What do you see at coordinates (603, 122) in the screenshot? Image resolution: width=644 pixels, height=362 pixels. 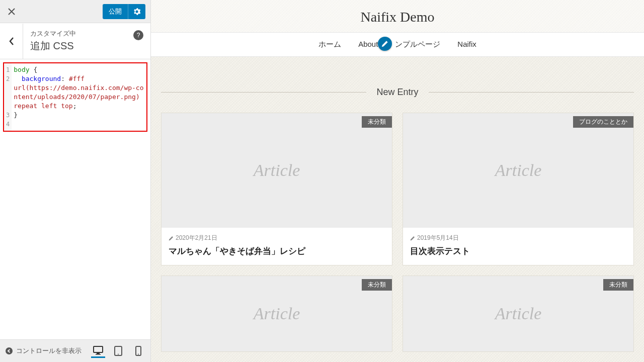 I see `category-badge: ブログのこととか` at bounding box center [603, 122].